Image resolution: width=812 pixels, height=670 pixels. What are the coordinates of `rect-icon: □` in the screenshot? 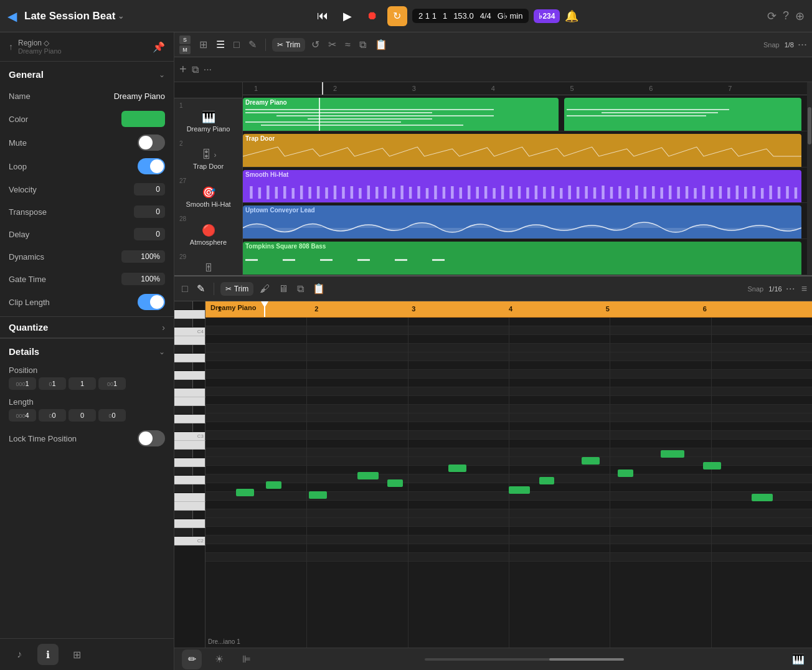 It's located at (237, 45).